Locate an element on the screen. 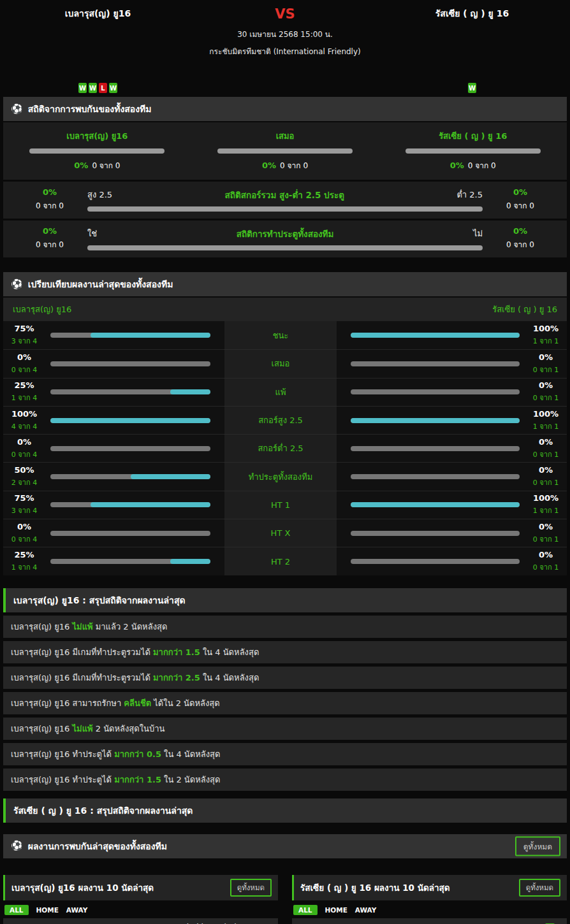 The height and width of the screenshot is (924, 570). home-team-form: WWLW is located at coordinates (98, 88).